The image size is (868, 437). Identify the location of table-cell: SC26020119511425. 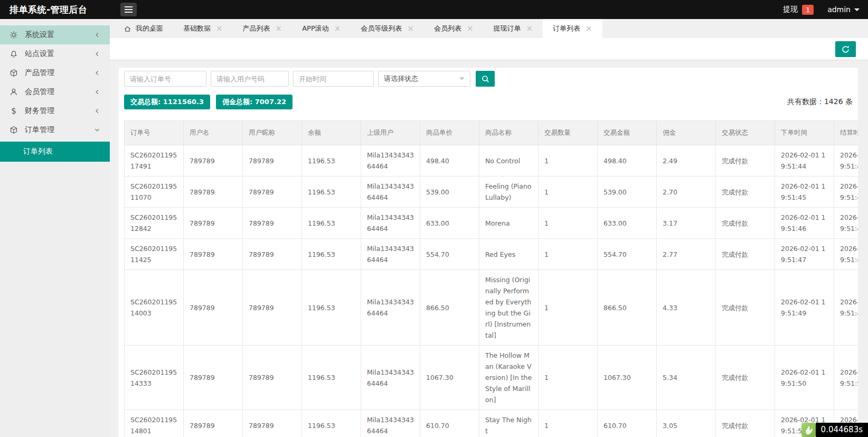
(154, 255).